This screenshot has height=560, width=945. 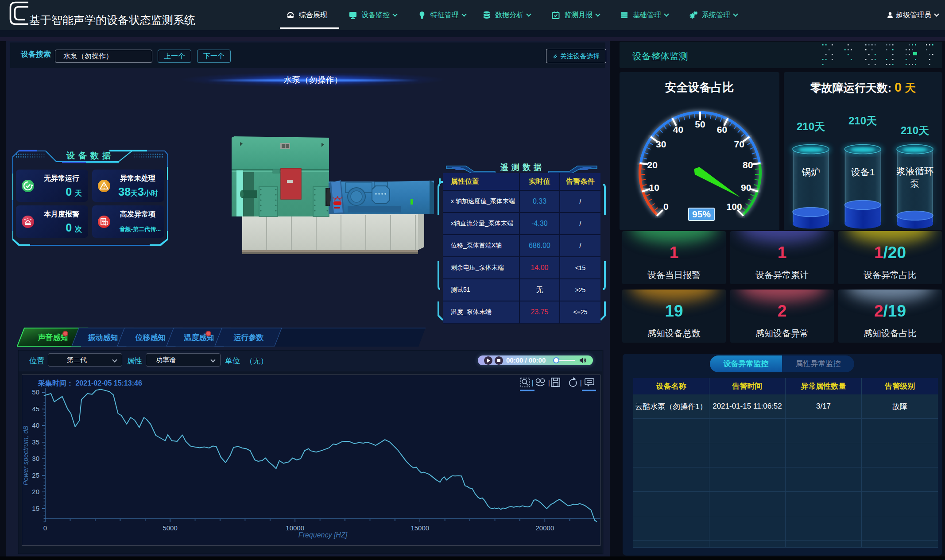 I want to click on svg-text: 100, so click(x=734, y=206).